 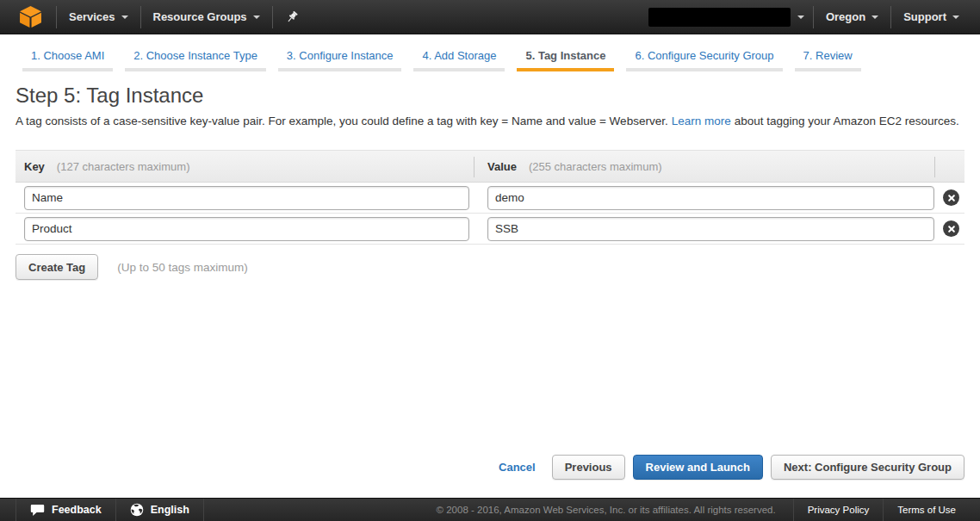 What do you see at coordinates (77, 510) in the screenshot?
I see `feedback-label: Feedback` at bounding box center [77, 510].